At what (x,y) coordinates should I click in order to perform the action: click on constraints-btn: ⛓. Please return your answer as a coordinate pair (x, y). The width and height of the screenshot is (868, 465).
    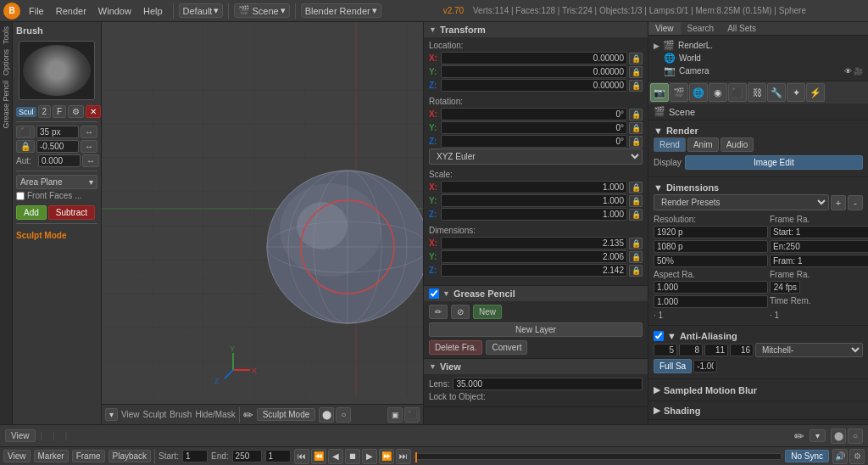
    Looking at the image, I should click on (757, 92).